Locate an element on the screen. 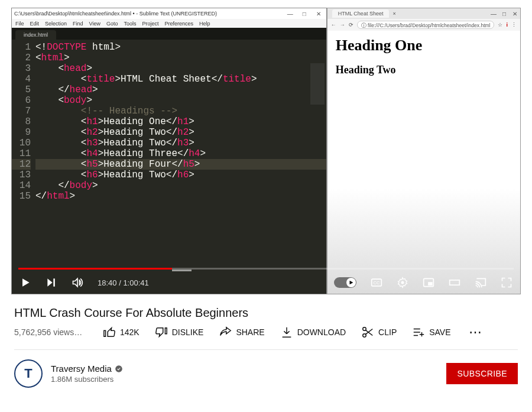  browser-toolbar: ← → ⟳ ⓘ file:///C:/Users/brad/Desktop/ht… is located at coordinates (424, 25).